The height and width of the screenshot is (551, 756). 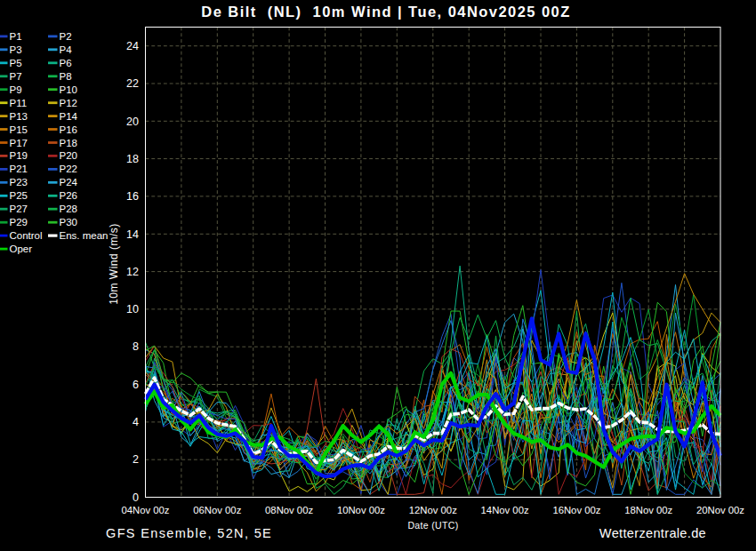 I want to click on svg-text: GFS Ensemble, 52N, 5E, so click(x=189, y=533).